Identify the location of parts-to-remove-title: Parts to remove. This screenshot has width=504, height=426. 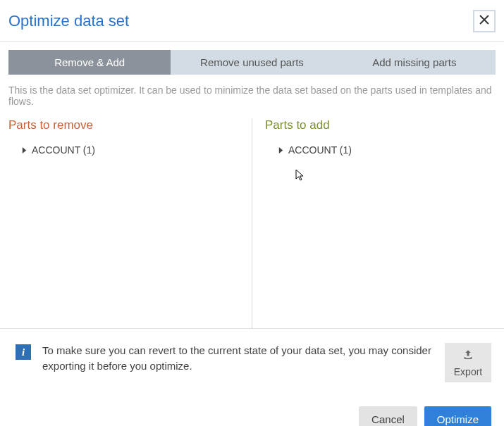
(124, 125).